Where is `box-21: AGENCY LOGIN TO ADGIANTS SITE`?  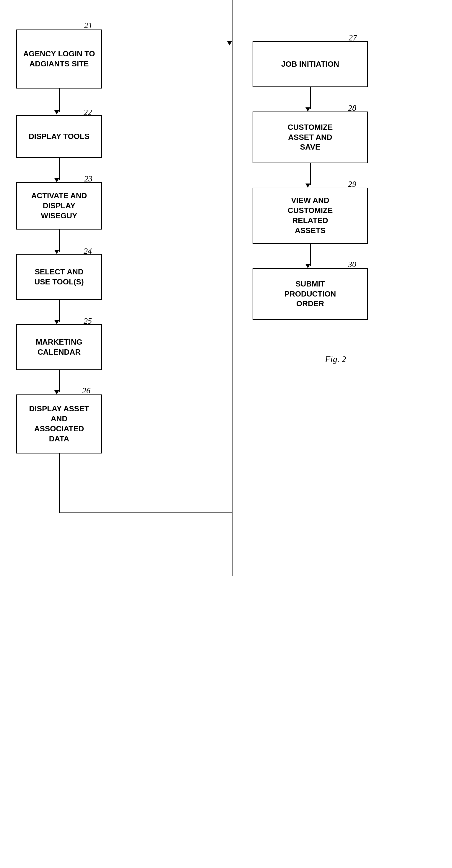
box-21: AGENCY LOGIN TO ADGIANTS SITE is located at coordinates (59, 59).